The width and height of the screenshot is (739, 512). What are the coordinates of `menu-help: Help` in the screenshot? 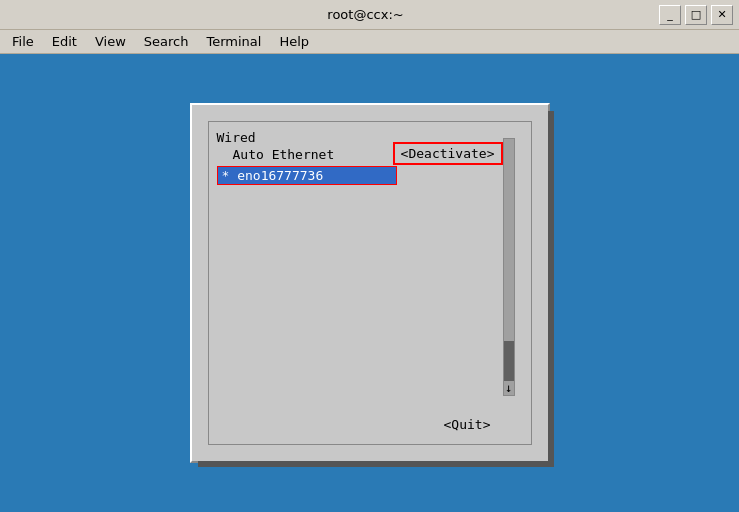 It's located at (294, 42).